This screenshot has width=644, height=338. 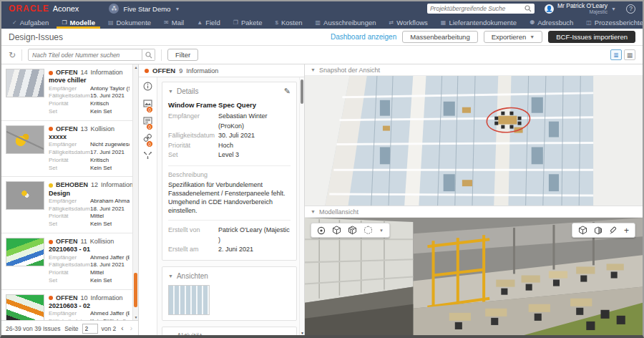 What do you see at coordinates (336, 231) in the screenshot?
I see `cube-view-icon` at bounding box center [336, 231].